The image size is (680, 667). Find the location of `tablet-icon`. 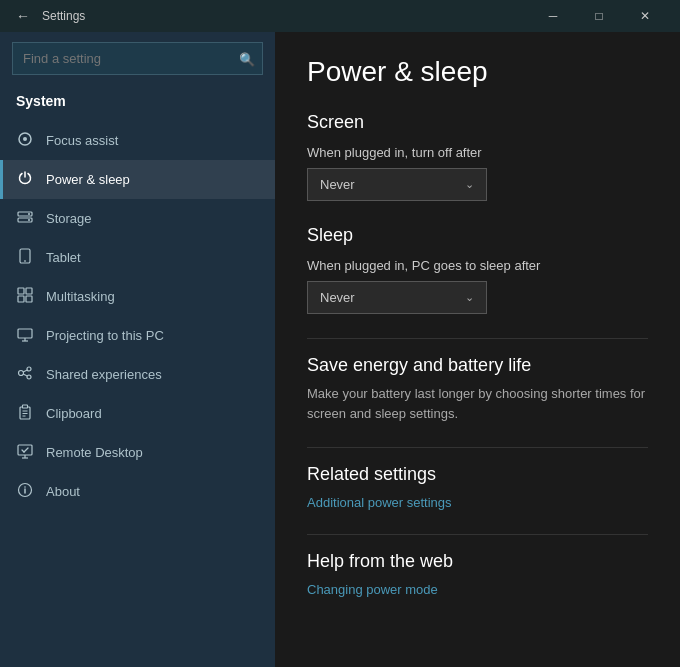

tablet-icon is located at coordinates (25, 258).